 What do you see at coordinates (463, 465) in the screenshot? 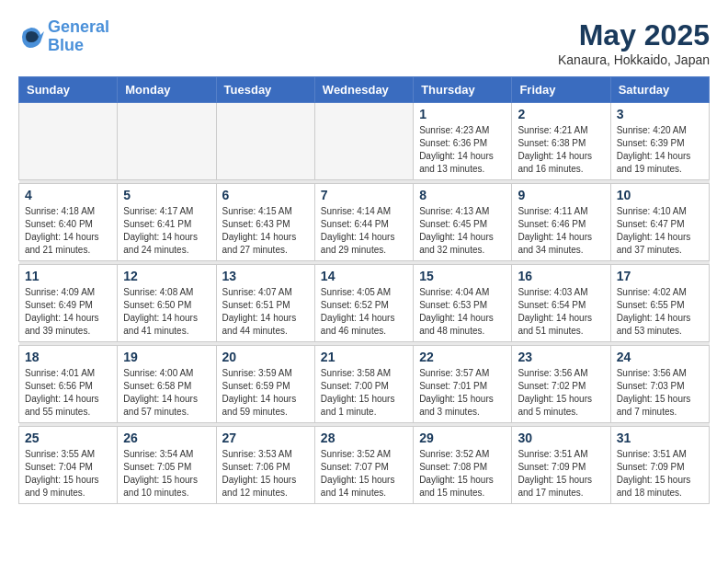
I see `calendar-cell: 29Sunrise: 3:52 AMSunset: 7:08 PMDayligh…` at bounding box center [463, 465].